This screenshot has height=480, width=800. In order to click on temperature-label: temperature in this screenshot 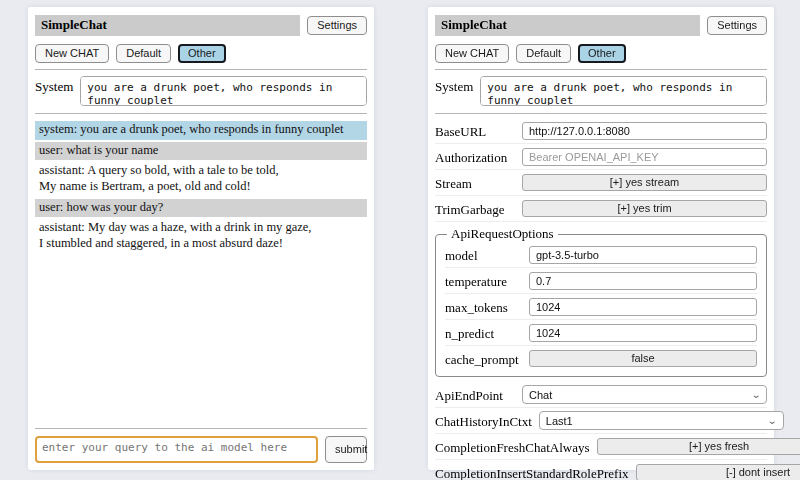, I will do `click(476, 280)`.